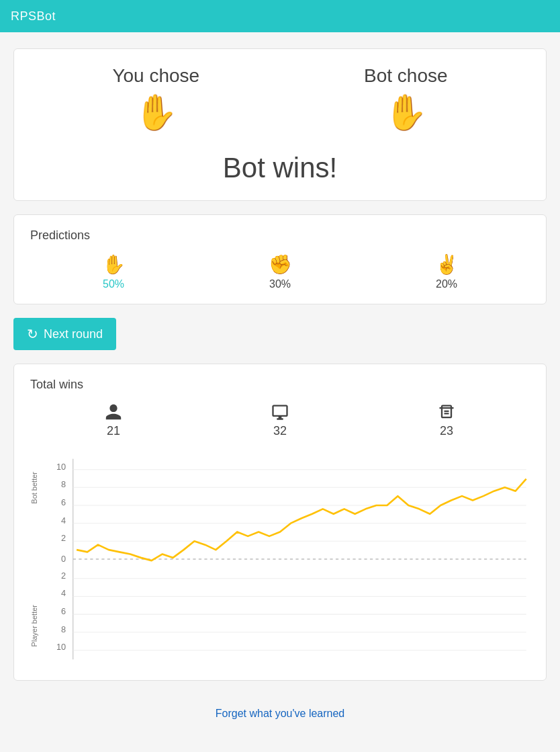 The image size is (560, 752). Describe the element at coordinates (64, 334) in the screenshot. I see `next-round-button: ↻ Next round` at that location.